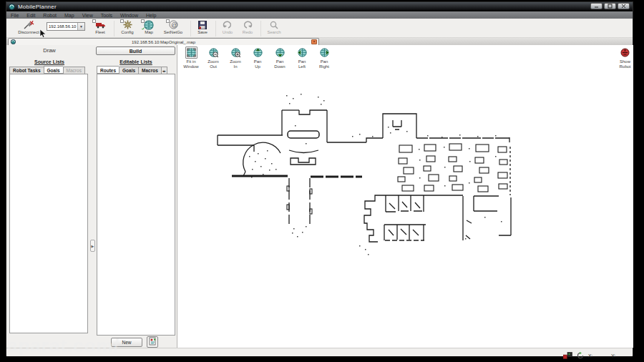 The height and width of the screenshot is (362, 644). What do you see at coordinates (136, 51) in the screenshot?
I see `build-mode-tab: Build` at bounding box center [136, 51].